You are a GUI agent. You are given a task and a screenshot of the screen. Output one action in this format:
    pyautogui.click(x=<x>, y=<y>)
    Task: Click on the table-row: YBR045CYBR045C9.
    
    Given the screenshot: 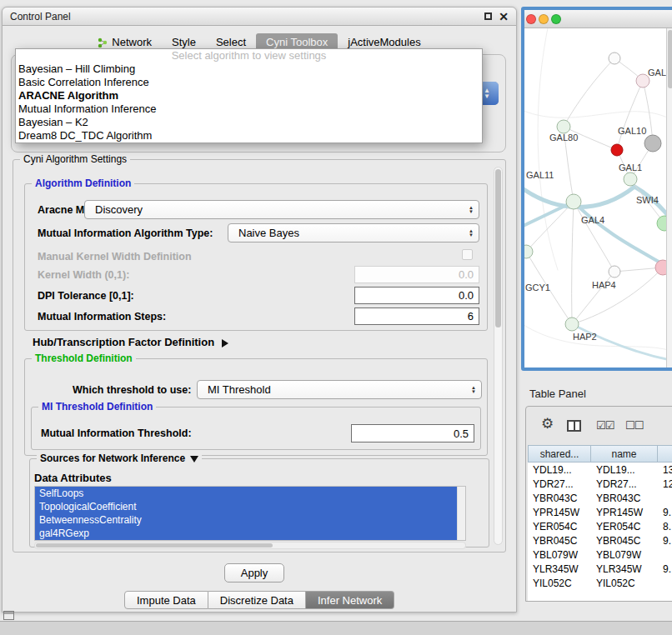 What is the action you would take?
    pyautogui.click(x=600, y=540)
    